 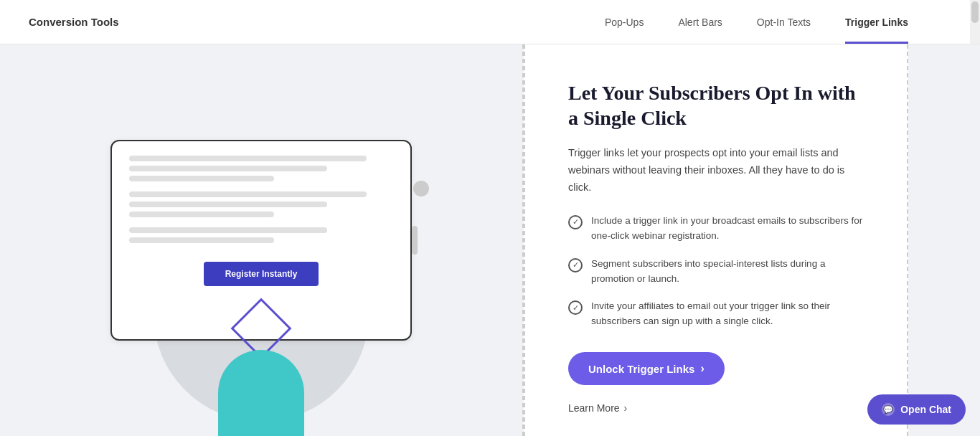 What do you see at coordinates (925, 409) in the screenshot?
I see `open-chat-label: Open Chat` at bounding box center [925, 409].